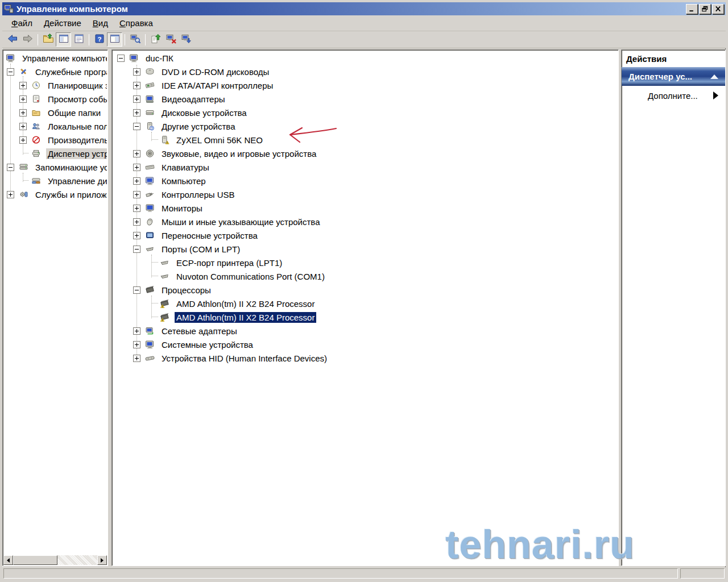 This screenshot has width=728, height=582. What do you see at coordinates (156, 40) in the screenshot?
I see `update-driver-button` at bounding box center [156, 40].